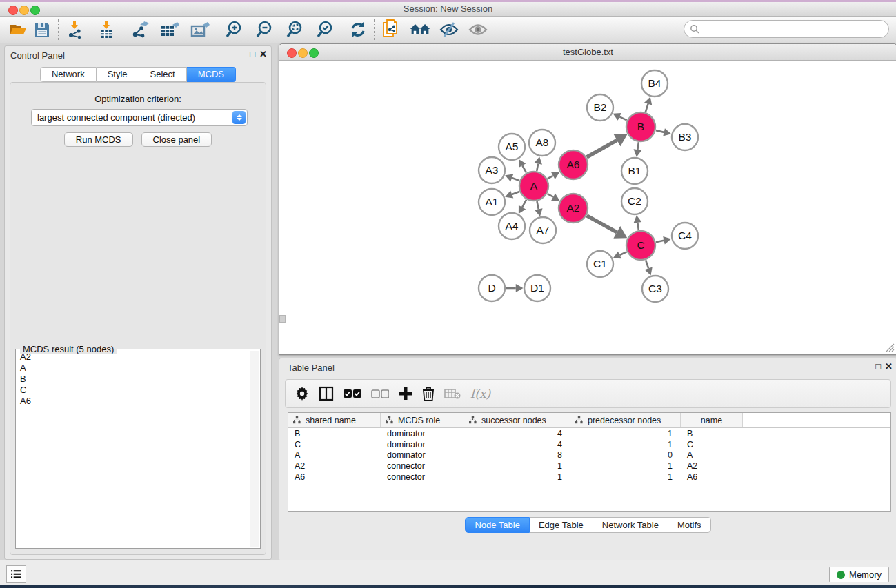 The width and height of the screenshot is (896, 588). What do you see at coordinates (17, 574) in the screenshot?
I see `task-history-button` at bounding box center [17, 574].